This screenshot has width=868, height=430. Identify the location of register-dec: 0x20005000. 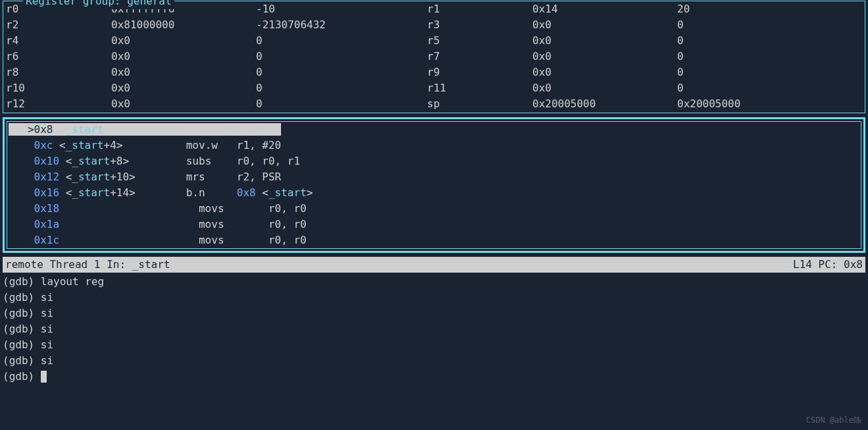
(763, 104).